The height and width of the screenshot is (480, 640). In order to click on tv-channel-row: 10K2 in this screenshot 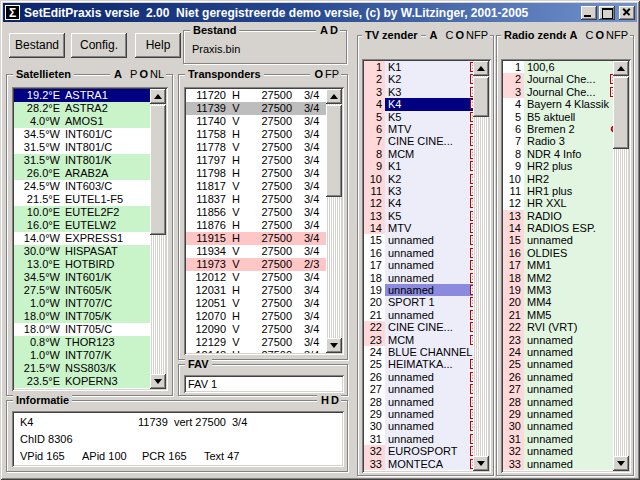, I will do `click(426, 179)`.